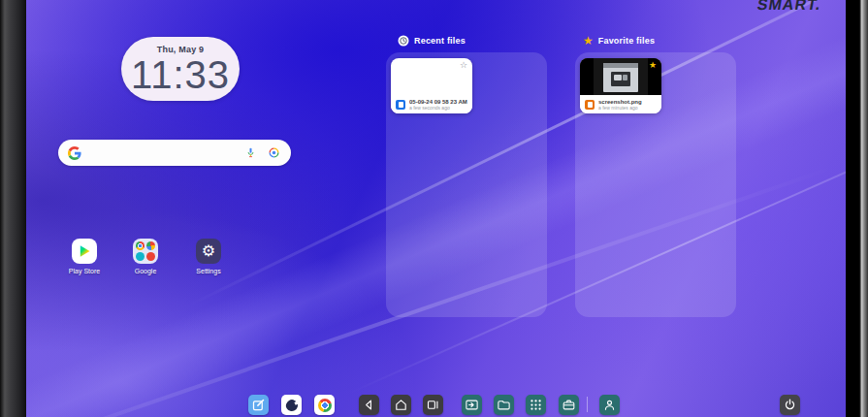  Describe the element at coordinates (84, 256) in the screenshot. I see `app-play-store: Play Store` at that location.